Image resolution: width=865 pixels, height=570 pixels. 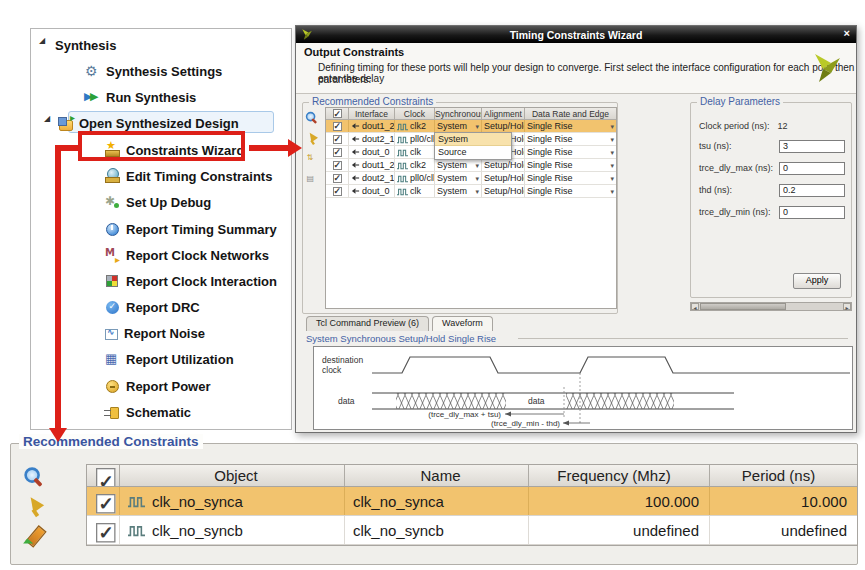 I want to click on output-port-icon, so click(x=356, y=152).